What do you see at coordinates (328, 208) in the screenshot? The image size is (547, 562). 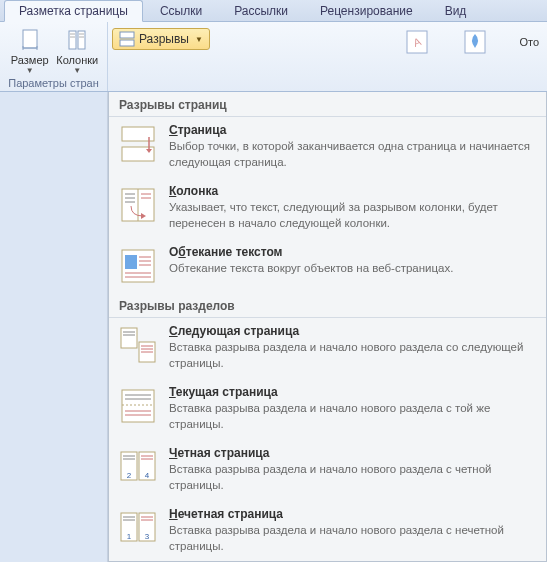 I see `menu-column-break: Колонка Указывает, что текст, следующий …` at bounding box center [328, 208].